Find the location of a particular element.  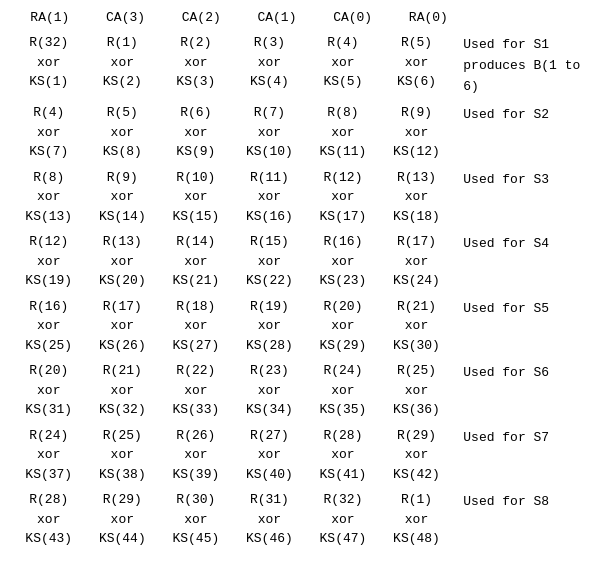

cell-bot: KS(34) is located at coordinates (270, 410).